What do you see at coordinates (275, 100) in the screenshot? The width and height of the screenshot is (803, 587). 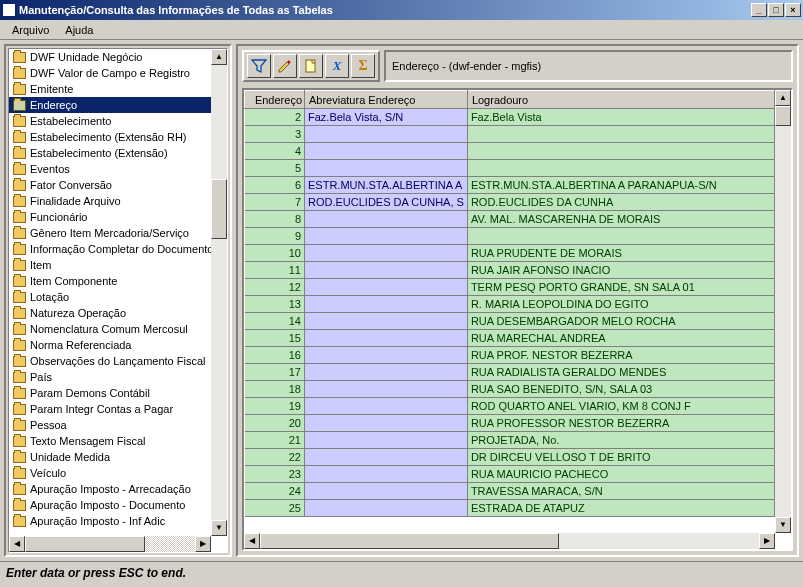 I see `col-endereco: Endereço` at bounding box center [275, 100].